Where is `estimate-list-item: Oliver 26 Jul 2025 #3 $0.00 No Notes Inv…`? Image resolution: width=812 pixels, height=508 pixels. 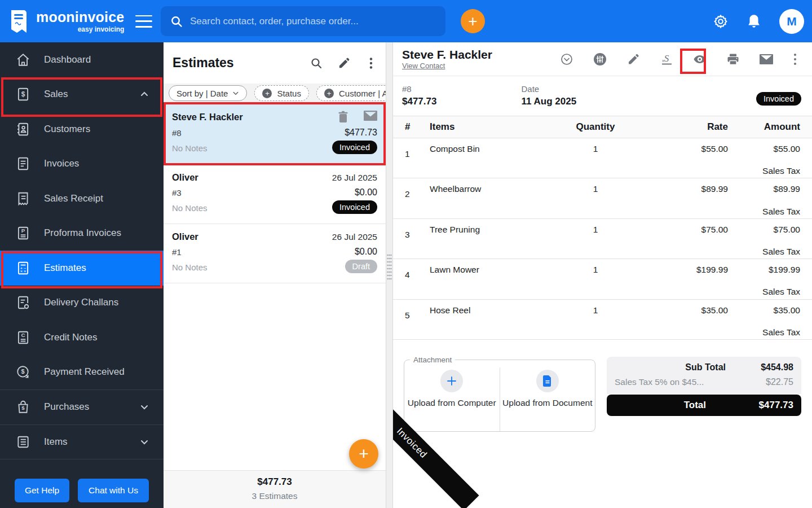
estimate-list-item: Oliver 26 Jul 2025 #3 $0.00 No Notes Inv… is located at coordinates (275, 194).